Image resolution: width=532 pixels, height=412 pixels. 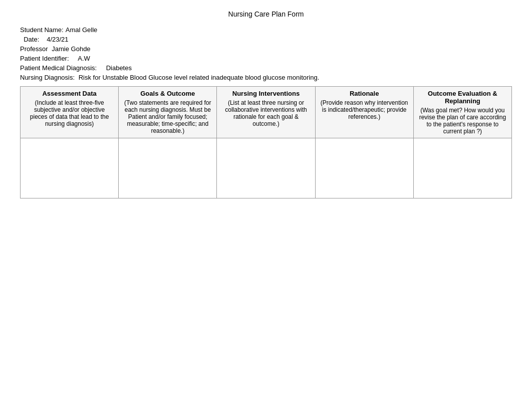 I want to click on medical-diagnosis-value: Diabetes, so click(x=119, y=68).